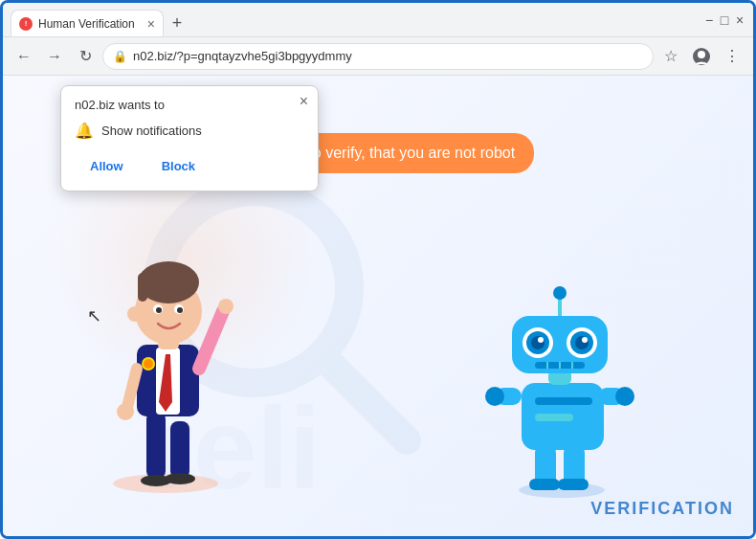 Image resolution: width=756 pixels, height=539 pixels. What do you see at coordinates (84, 130) in the screenshot?
I see `bell-icon: 🔔` at bounding box center [84, 130].